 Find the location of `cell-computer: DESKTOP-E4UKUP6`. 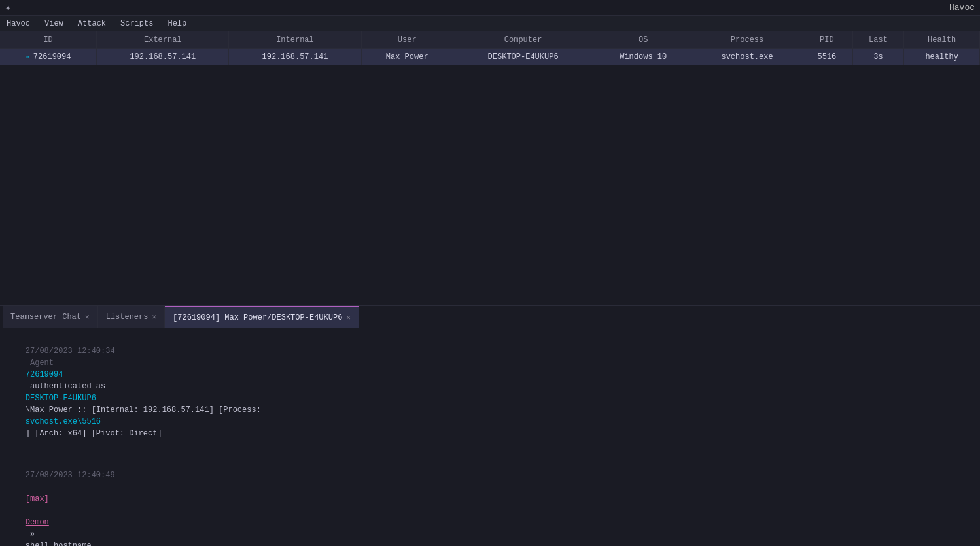

cell-computer: DESKTOP-E4UKUP6 is located at coordinates (523, 58).